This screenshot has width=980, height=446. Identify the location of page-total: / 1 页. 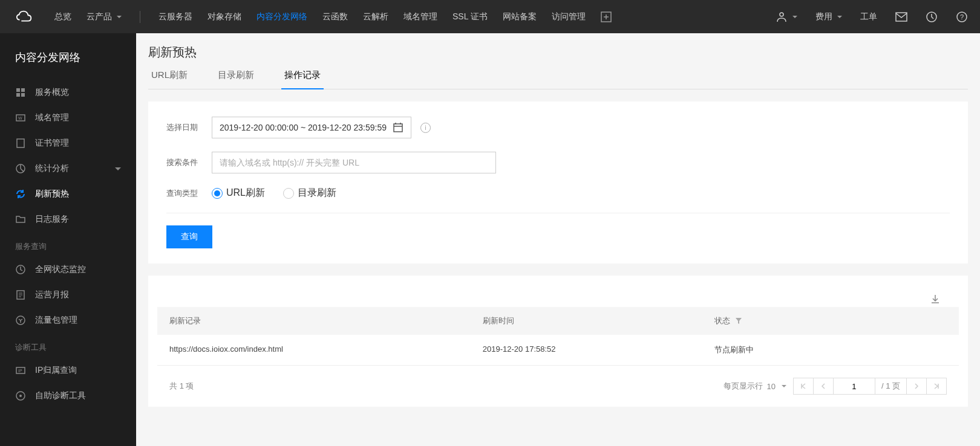
(890, 386).